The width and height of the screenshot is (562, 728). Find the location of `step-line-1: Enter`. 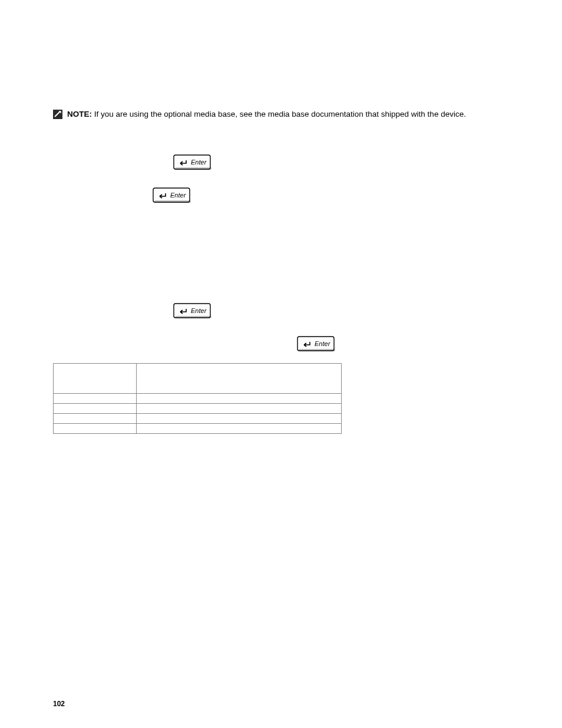

step-line-1: Enter is located at coordinates (343, 164).